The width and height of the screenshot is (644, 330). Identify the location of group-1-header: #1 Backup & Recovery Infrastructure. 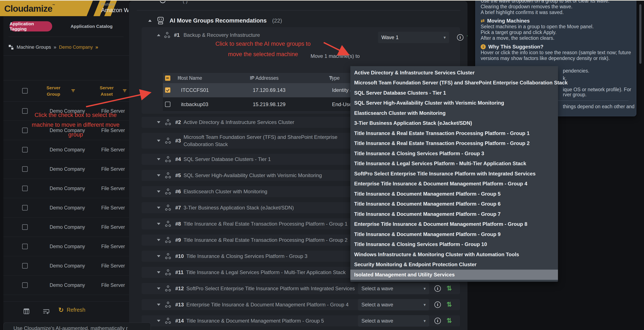
(208, 35).